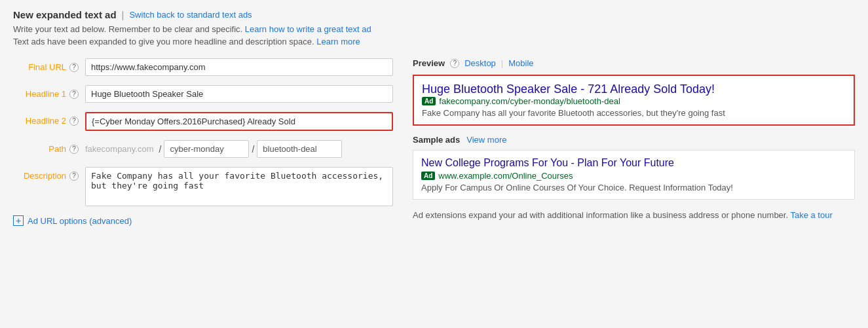  Describe the element at coordinates (49, 65) in the screenshot. I see `final-url-label-group: Final URL ?` at that location.